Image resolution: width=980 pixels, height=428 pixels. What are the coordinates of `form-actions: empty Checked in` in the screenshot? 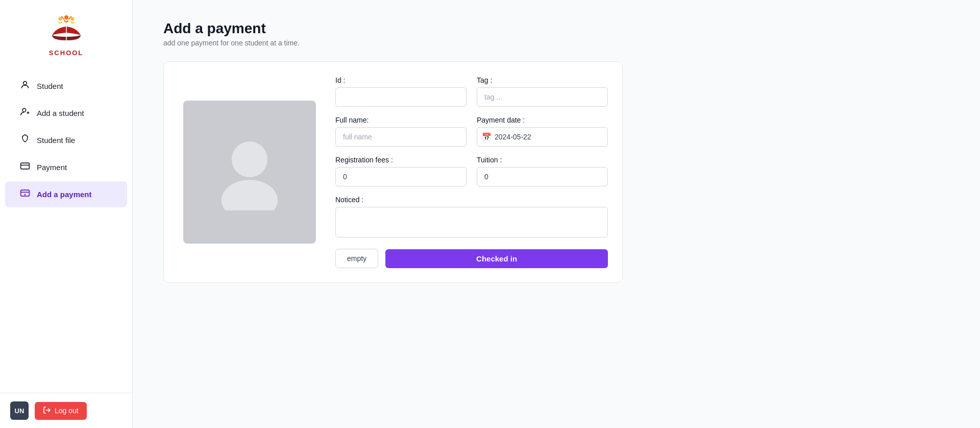 It's located at (472, 258).